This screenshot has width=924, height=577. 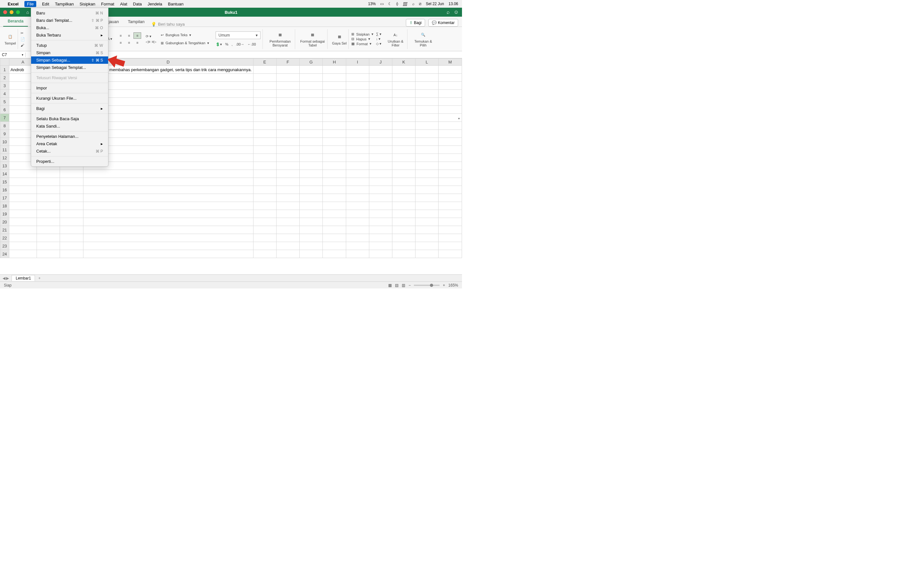 I want to click on menu-item-1: Baru dari Templat...⇧ ⌘ P, so click(x=69, y=21).